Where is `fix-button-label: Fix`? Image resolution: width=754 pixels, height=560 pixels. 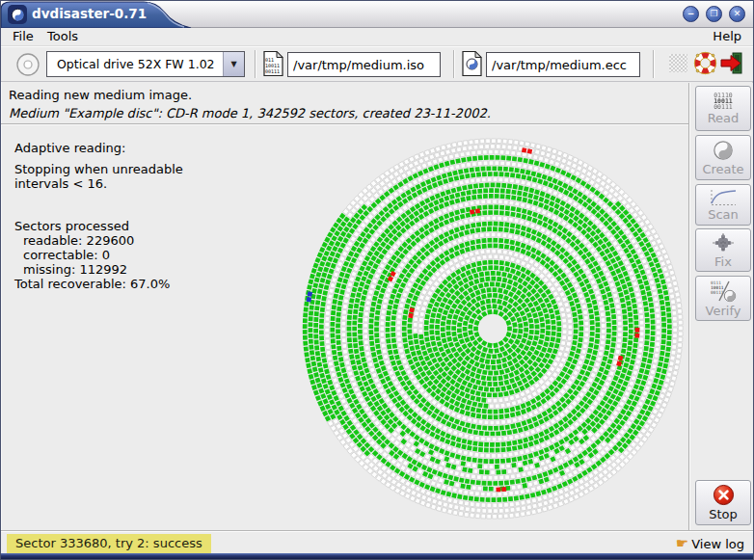
fix-button-label: Fix is located at coordinates (723, 262).